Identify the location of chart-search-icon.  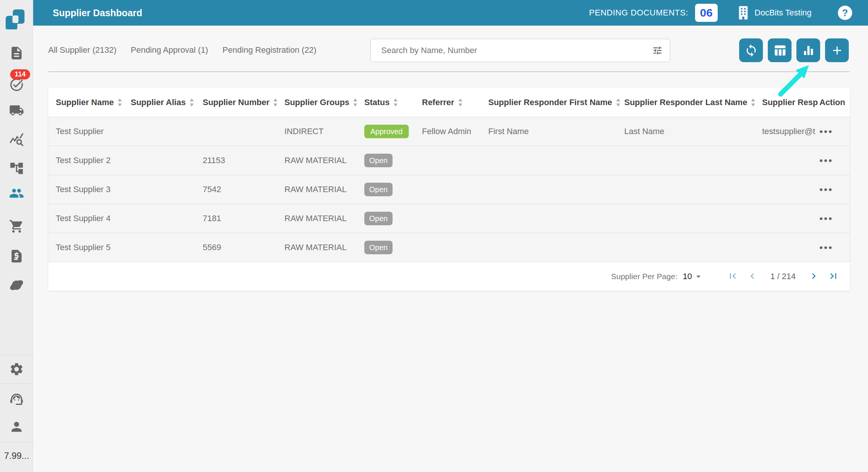
(17, 139).